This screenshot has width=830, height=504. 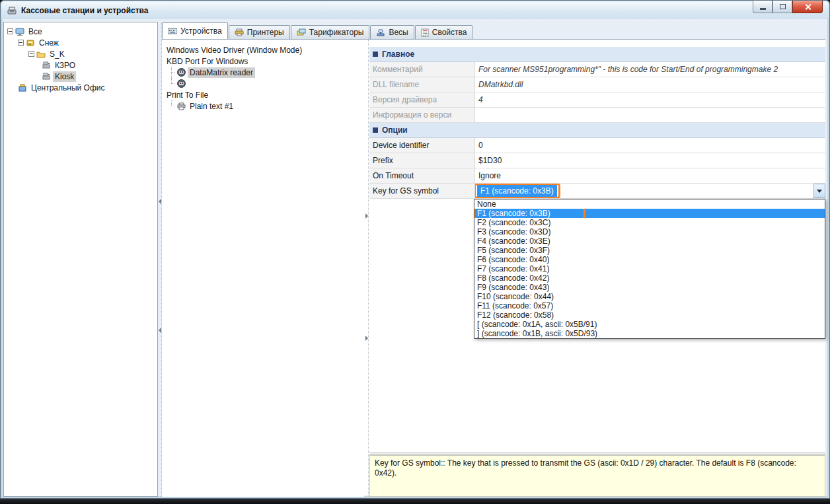 What do you see at coordinates (20, 32) in the screenshot?
I see `network-icon` at bounding box center [20, 32].